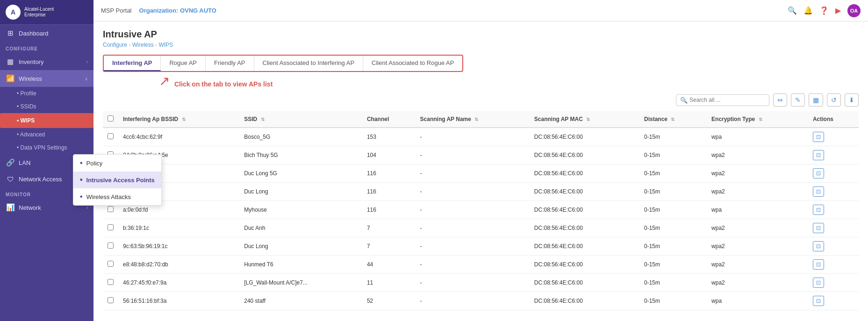 The height and width of the screenshot is (321, 868). What do you see at coordinates (183, 64) in the screenshot?
I see `tab-rogue: Rogue AP` at bounding box center [183, 64].